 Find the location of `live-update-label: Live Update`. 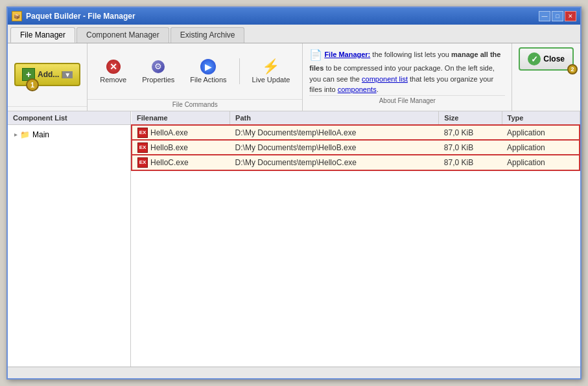

live-update-label: Live Update is located at coordinates (271, 80).